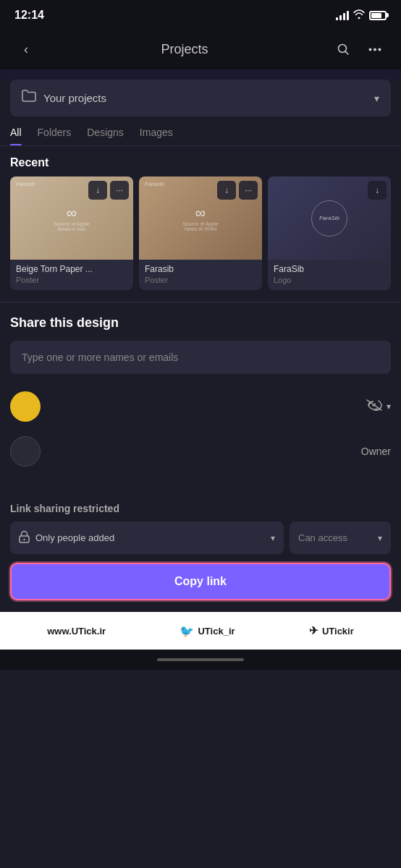  I want to click on footer-bar: www.UTick.ir 🐦 UTick_ir ✈ UTickir, so click(200, 631).